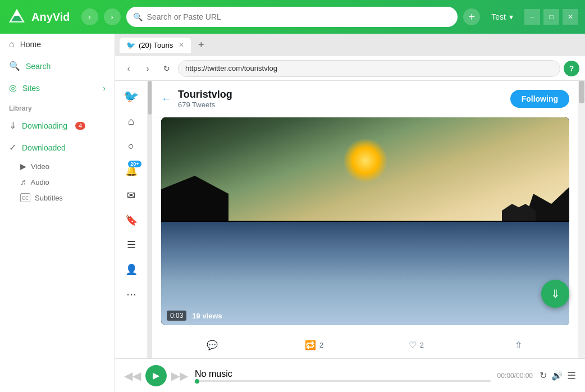 The image size is (585, 392). I want to click on progress-bar, so click(342, 381).